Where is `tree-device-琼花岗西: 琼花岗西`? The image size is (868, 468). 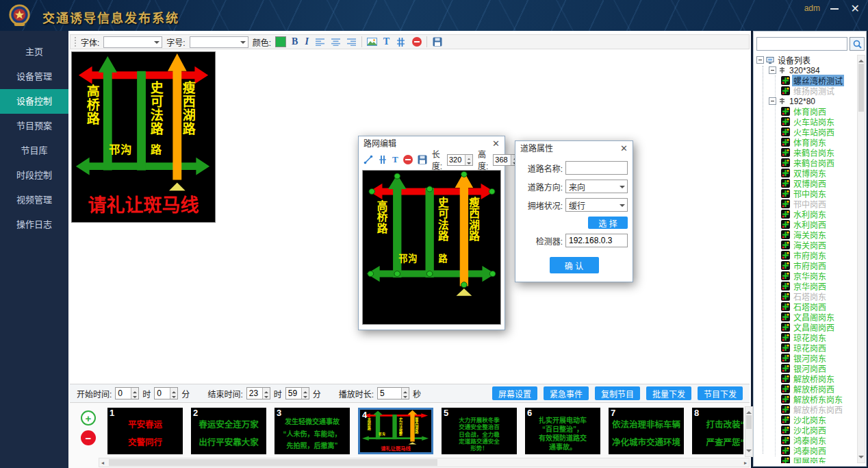 tree-device-琼花岗西: 琼花岗西 is located at coordinates (805, 348).